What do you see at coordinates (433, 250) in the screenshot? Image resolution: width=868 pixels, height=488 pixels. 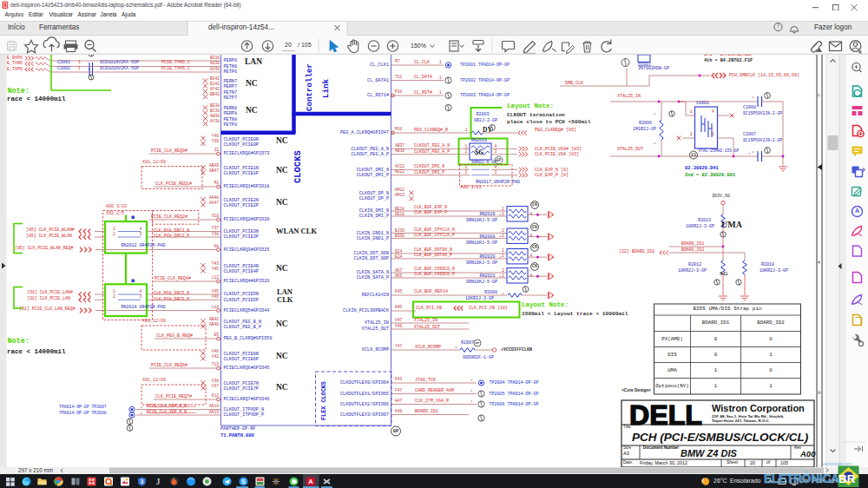 I see `svg-text: CLK_BUF_DOT96_N` at bounding box center [433, 250].